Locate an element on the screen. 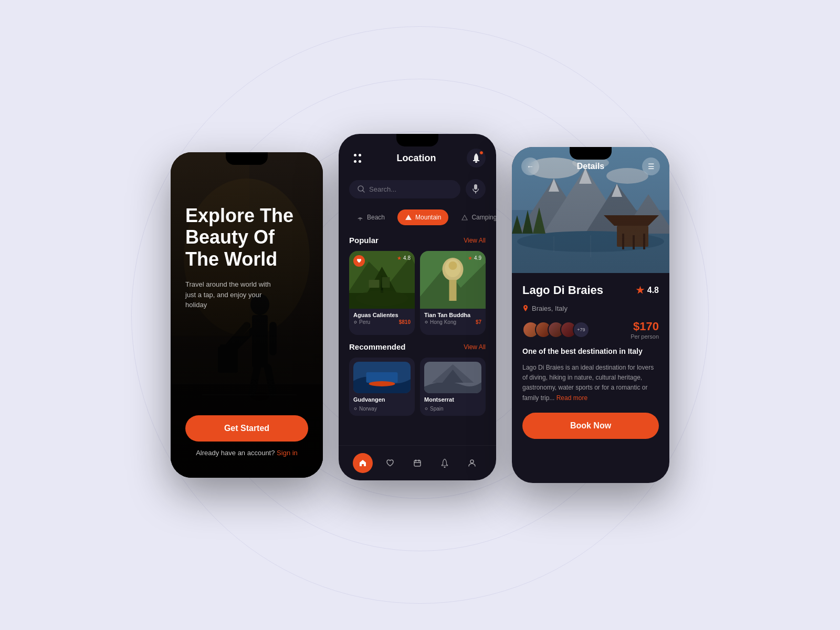  ph2-popular-section: Popular View All is located at coordinates (417, 285).